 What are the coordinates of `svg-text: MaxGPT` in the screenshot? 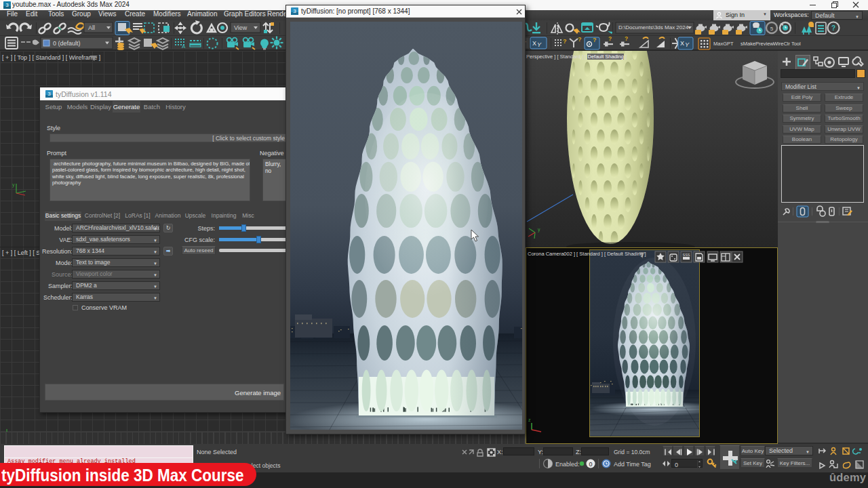 It's located at (724, 43).